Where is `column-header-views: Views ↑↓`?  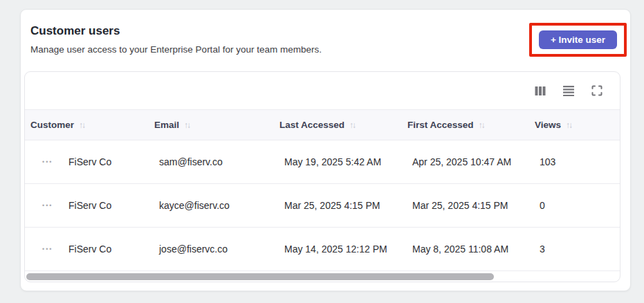
column-header-views: Views ↑↓ is located at coordinates (574, 125).